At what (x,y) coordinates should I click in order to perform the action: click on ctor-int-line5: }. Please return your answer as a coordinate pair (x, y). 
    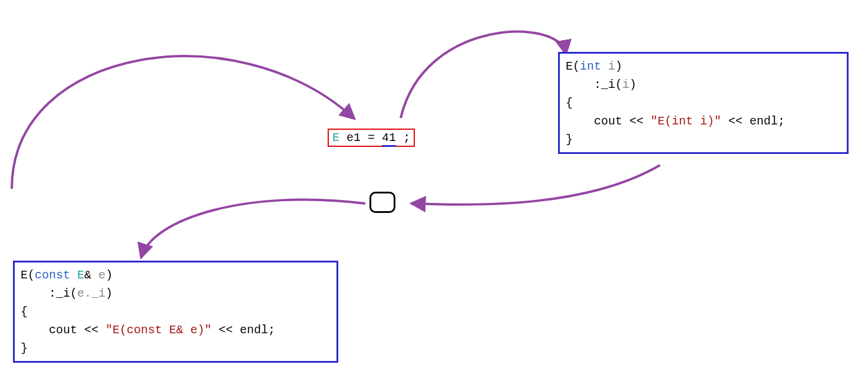
    Looking at the image, I should click on (704, 139).